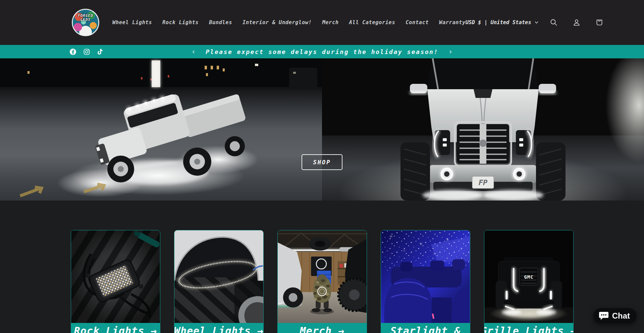  I want to click on announcement-bar: ‹ Please expect some delays during the h…, so click(322, 52).